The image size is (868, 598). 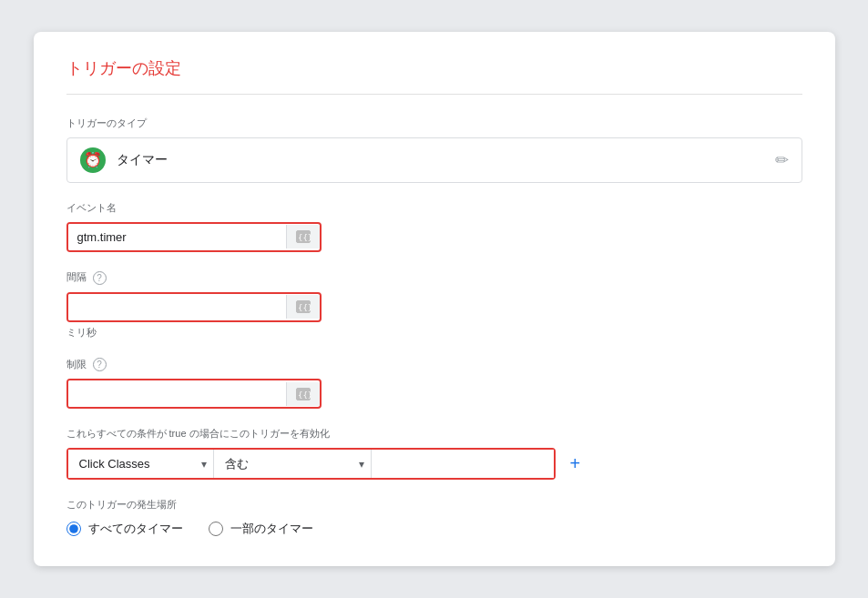 I want to click on firing-some-label: 一部のタイマー, so click(x=271, y=529).